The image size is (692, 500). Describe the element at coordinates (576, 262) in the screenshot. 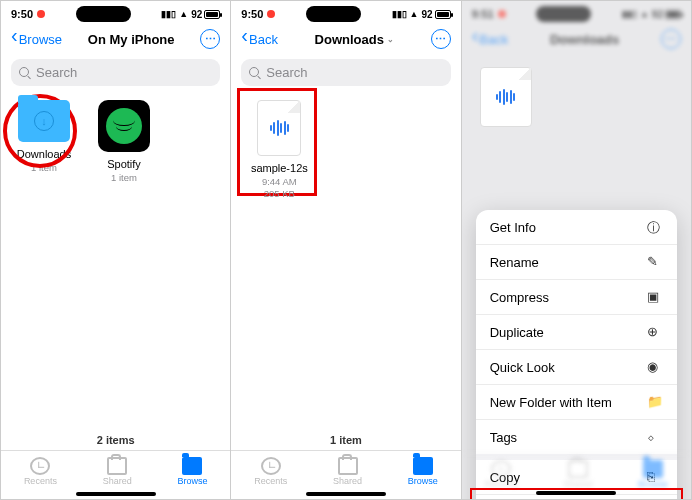

I see `menu-rename: Rename✎` at that location.